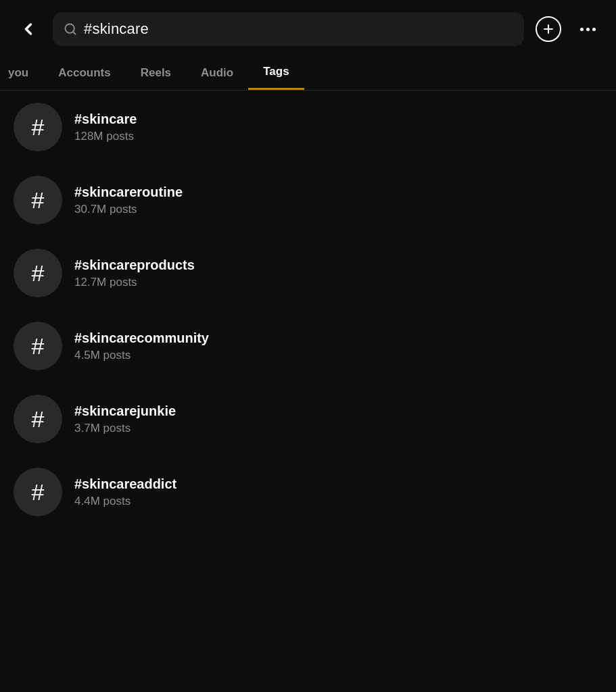  Describe the element at coordinates (338, 119) in the screenshot. I see `tag-name: #skincare` at that location.